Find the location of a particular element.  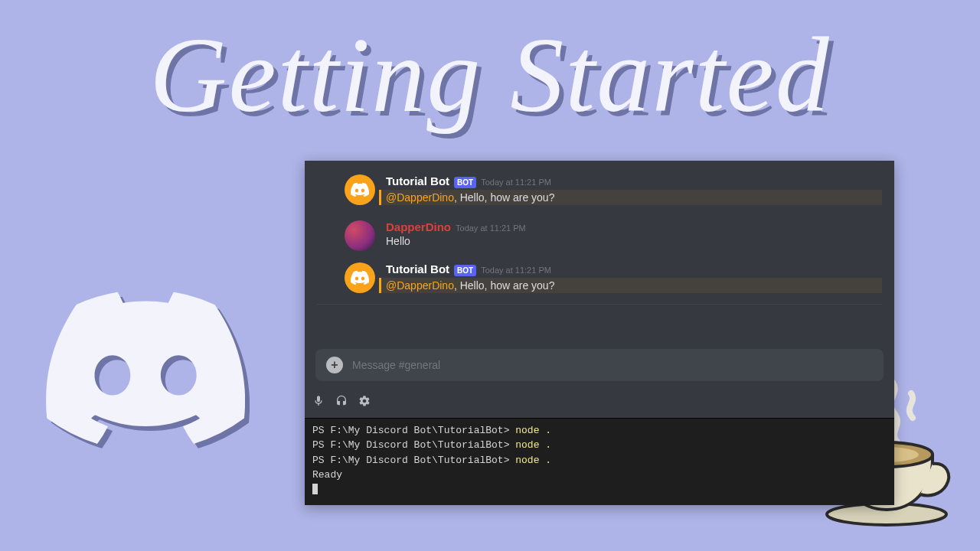

user-controls is located at coordinates (599, 406).